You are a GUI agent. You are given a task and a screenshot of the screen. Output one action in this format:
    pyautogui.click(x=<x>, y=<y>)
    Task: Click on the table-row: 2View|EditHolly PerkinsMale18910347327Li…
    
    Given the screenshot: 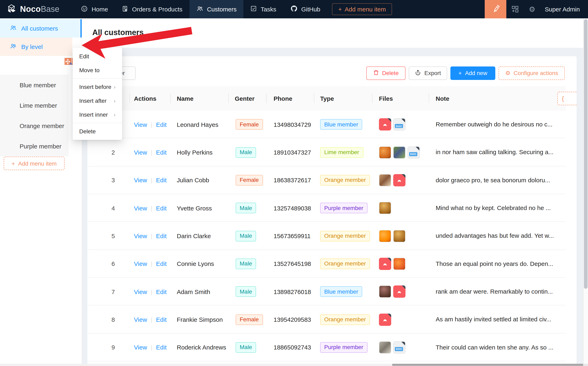 What is the action you would take?
    pyautogui.click(x=326, y=152)
    